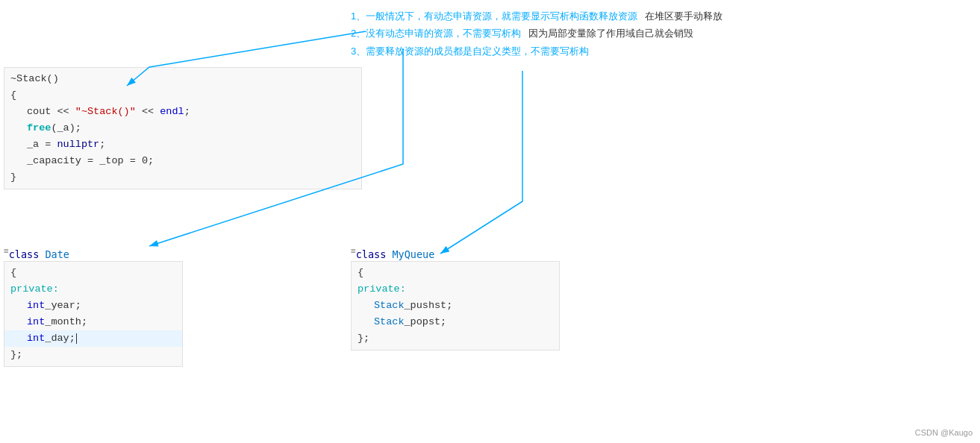 This screenshot has height=443, width=980. What do you see at coordinates (183, 161) in the screenshot?
I see `code-line: _capacity = _top = 0;` at bounding box center [183, 161].